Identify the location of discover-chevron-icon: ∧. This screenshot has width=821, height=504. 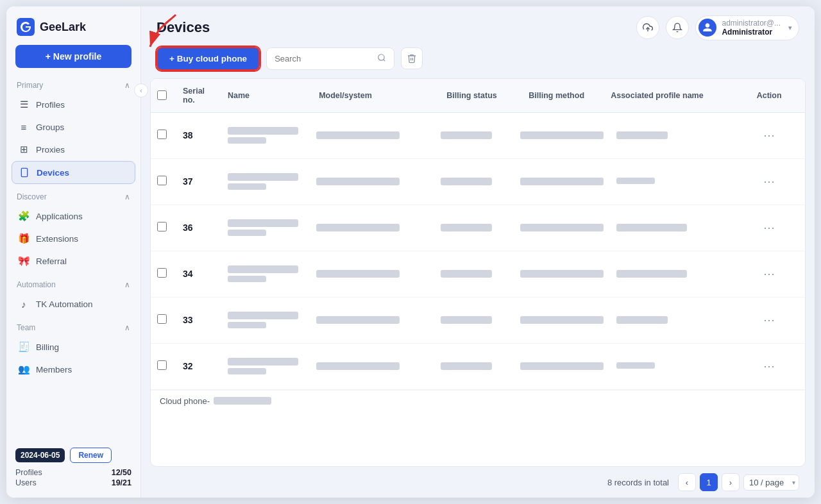
(127, 197).